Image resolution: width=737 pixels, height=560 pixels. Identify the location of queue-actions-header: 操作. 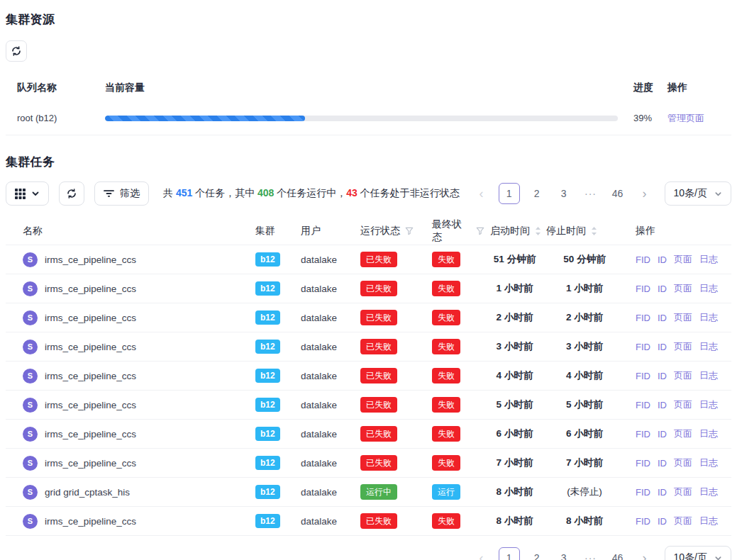
(697, 88).